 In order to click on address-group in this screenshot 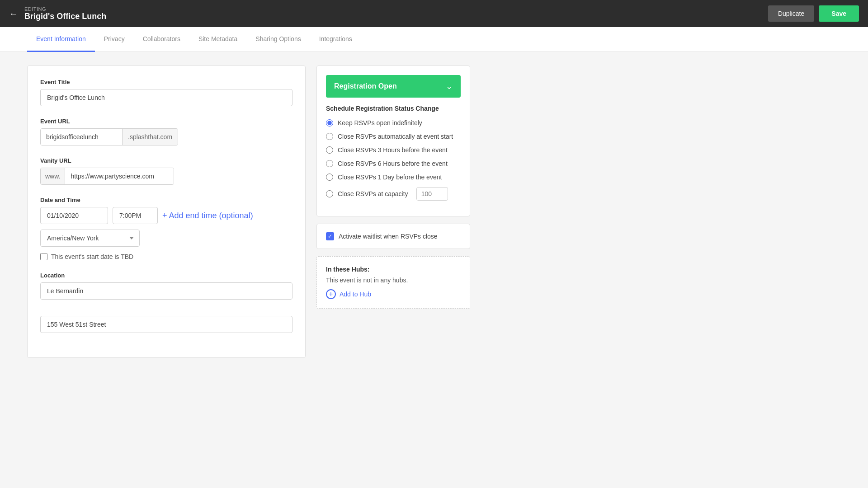, I will do `click(166, 324)`.